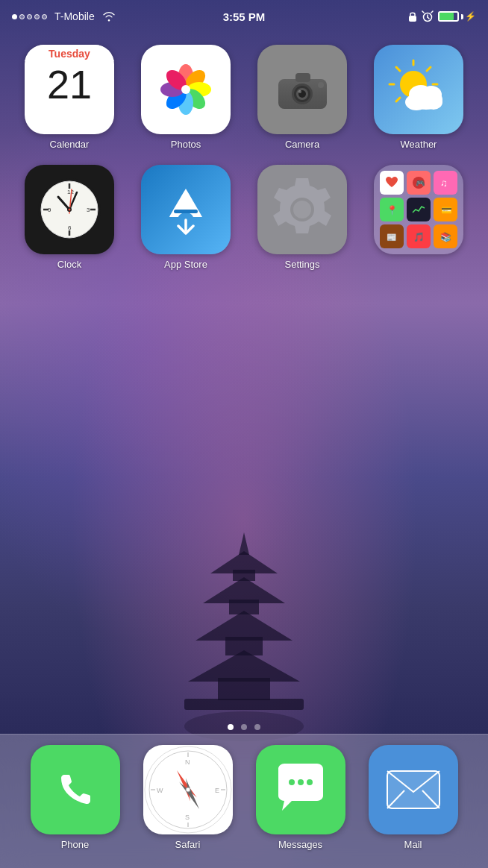 The image size is (488, 868). I want to click on app-calendar: Tuesday 21 Calendar, so click(69, 97).